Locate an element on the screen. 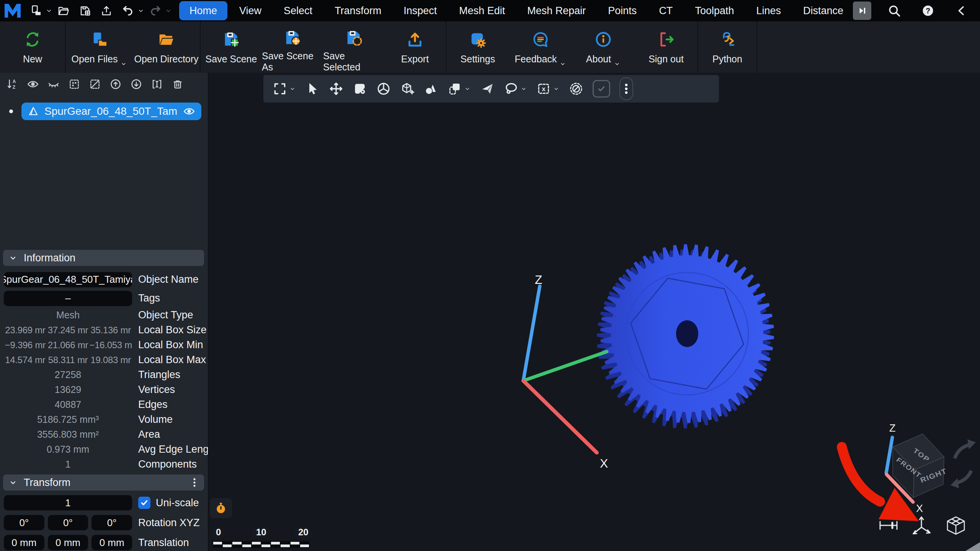  primitives-button is located at coordinates (431, 89).